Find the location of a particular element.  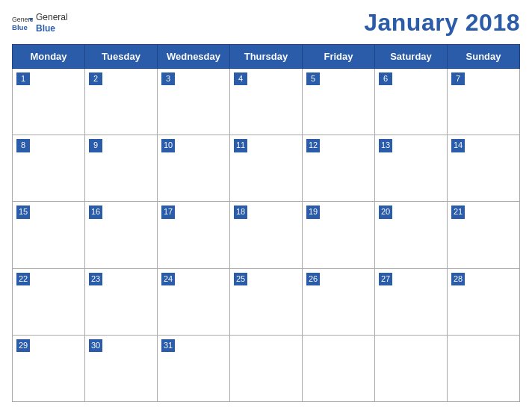

day-number: 11 is located at coordinates (241, 145).